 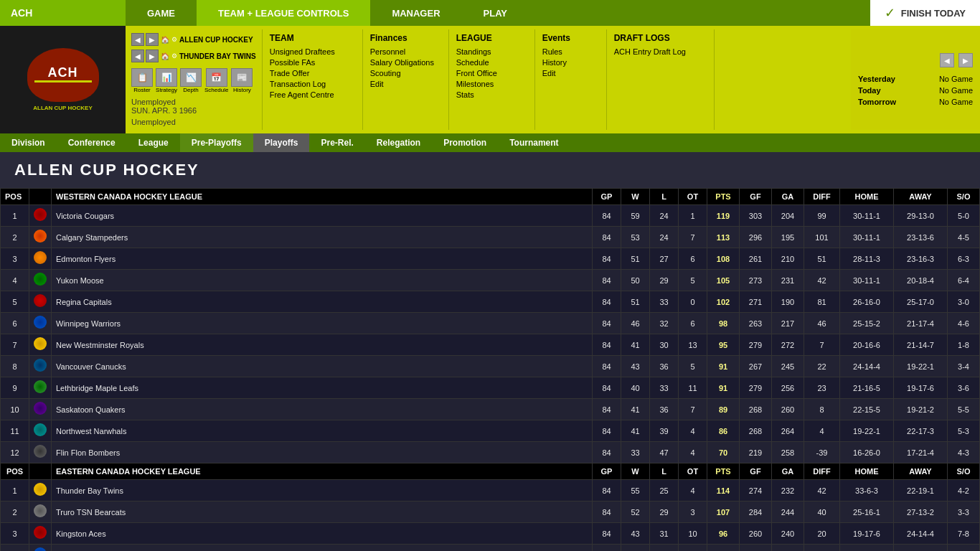 I want to click on schedule-btn: 📅 Schedule, so click(x=217, y=80).